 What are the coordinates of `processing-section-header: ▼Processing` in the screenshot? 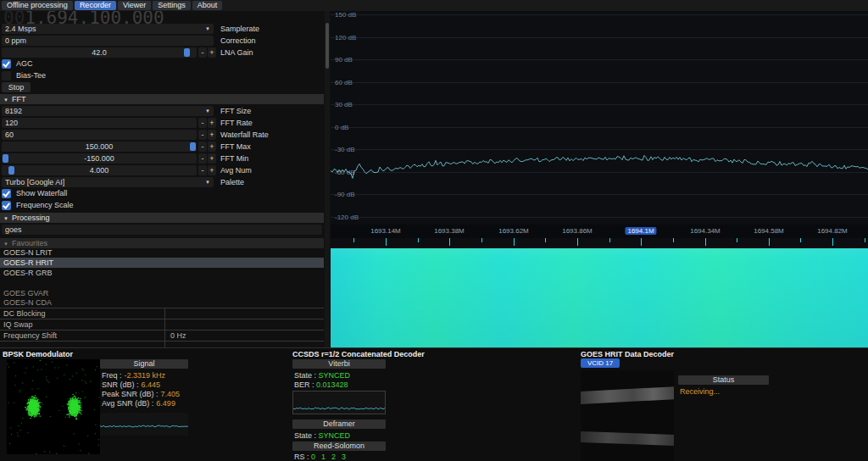 It's located at (162, 218).